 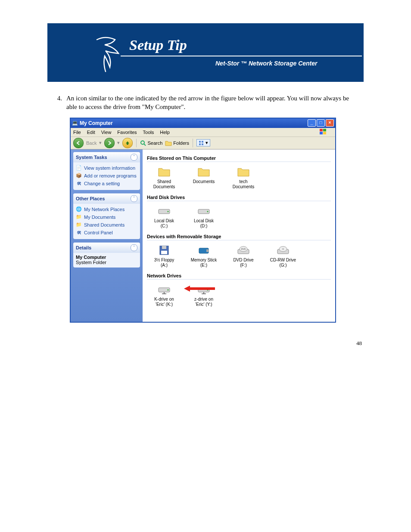 What do you see at coordinates (199, 289) in the screenshot?
I see `red-arrow-icon` at bounding box center [199, 289].